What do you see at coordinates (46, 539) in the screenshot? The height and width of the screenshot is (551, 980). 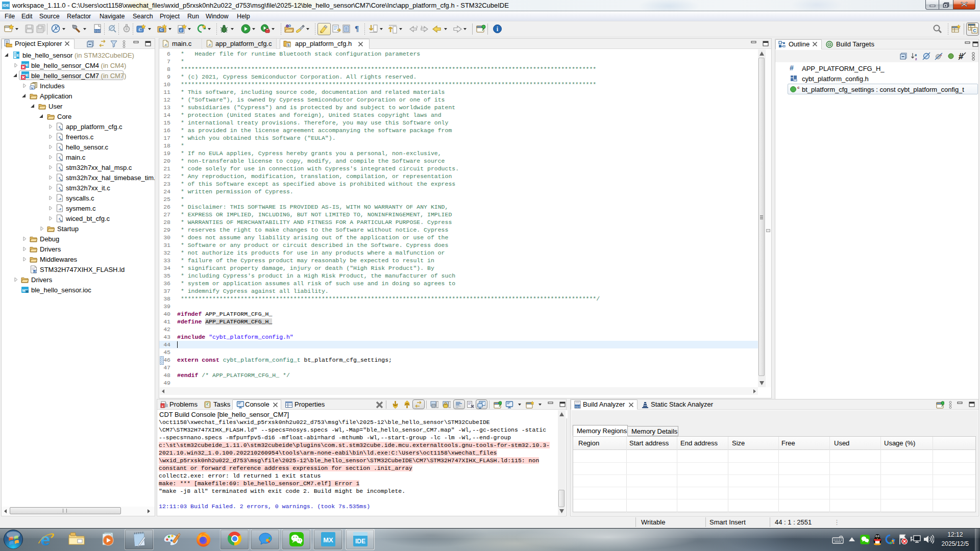 I see `svg-text: e` at bounding box center [46, 539].